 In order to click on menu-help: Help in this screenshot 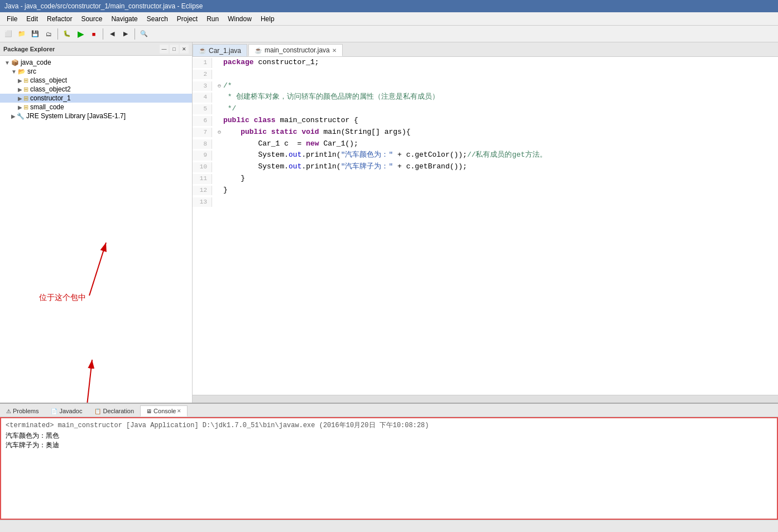, I will do `click(268, 19)`.